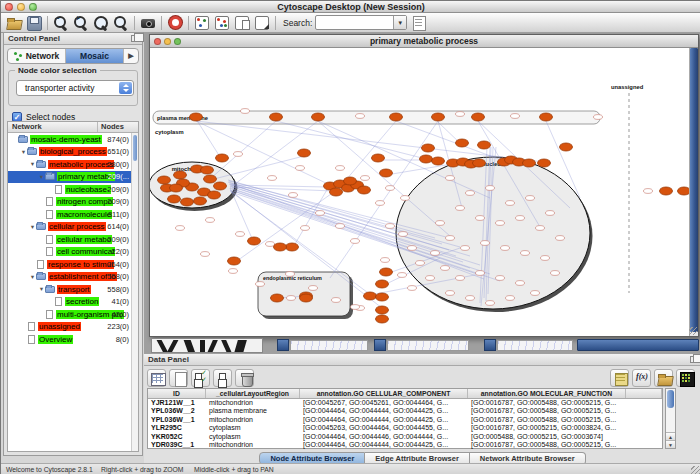  What do you see at coordinates (253, 437) in the screenshot?
I see `table-cell: cytoplasm` at bounding box center [253, 437].